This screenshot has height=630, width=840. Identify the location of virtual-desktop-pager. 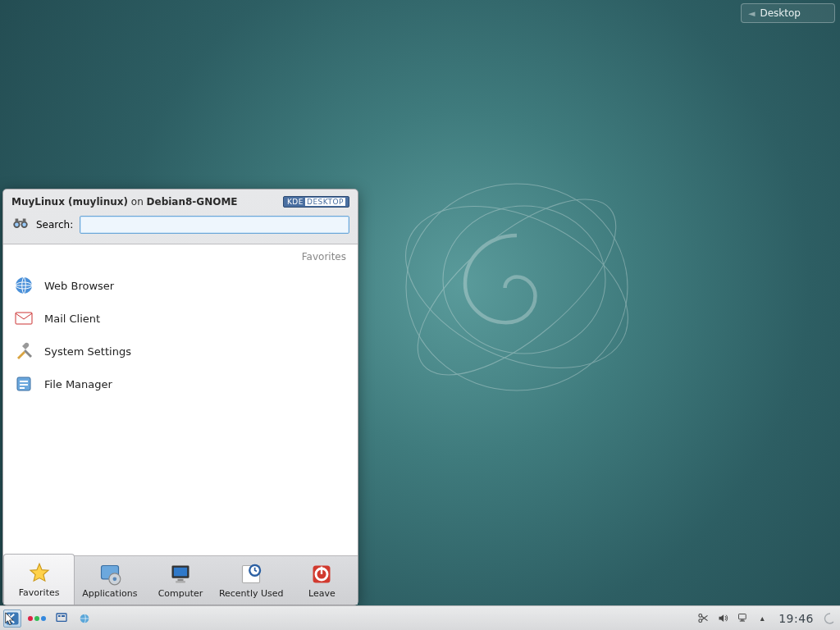
(37, 619).